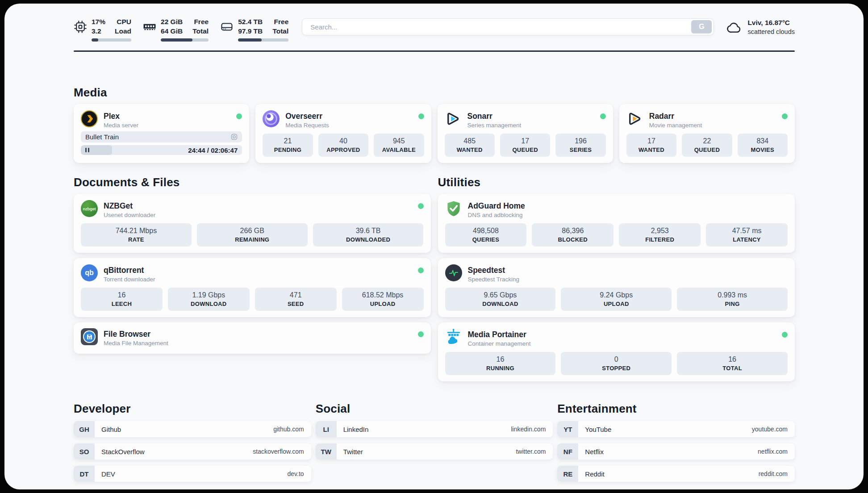 Image resolution: width=868 pixels, height=493 pixels. What do you see at coordinates (150, 31) in the screenshot?
I see `ram-icon` at bounding box center [150, 31].